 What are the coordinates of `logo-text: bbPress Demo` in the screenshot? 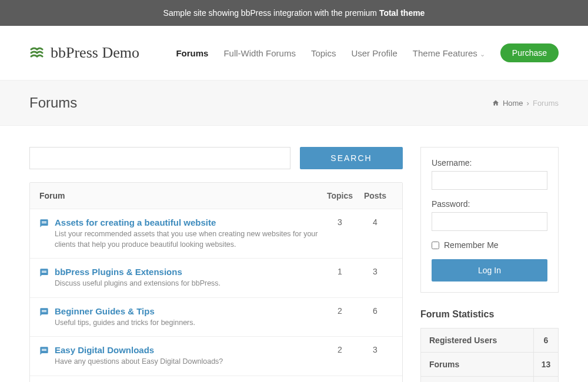 It's located at (95, 53).